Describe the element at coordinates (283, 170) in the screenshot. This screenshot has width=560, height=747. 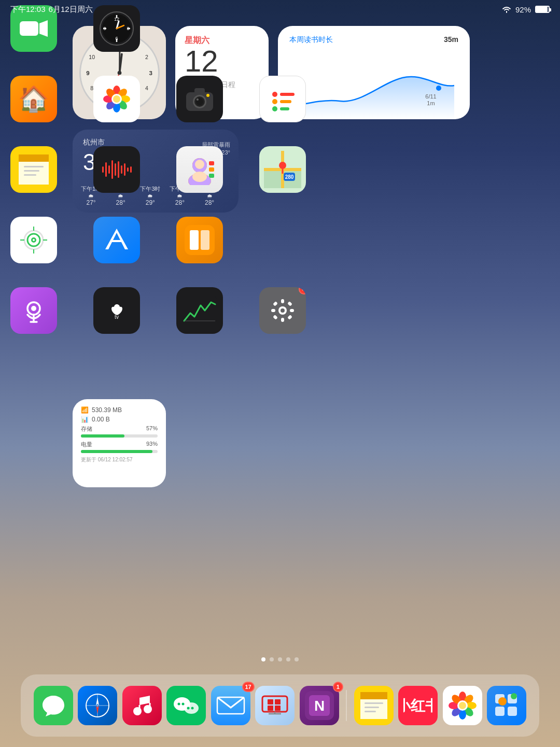
I see `maps-icon: 280` at that location.